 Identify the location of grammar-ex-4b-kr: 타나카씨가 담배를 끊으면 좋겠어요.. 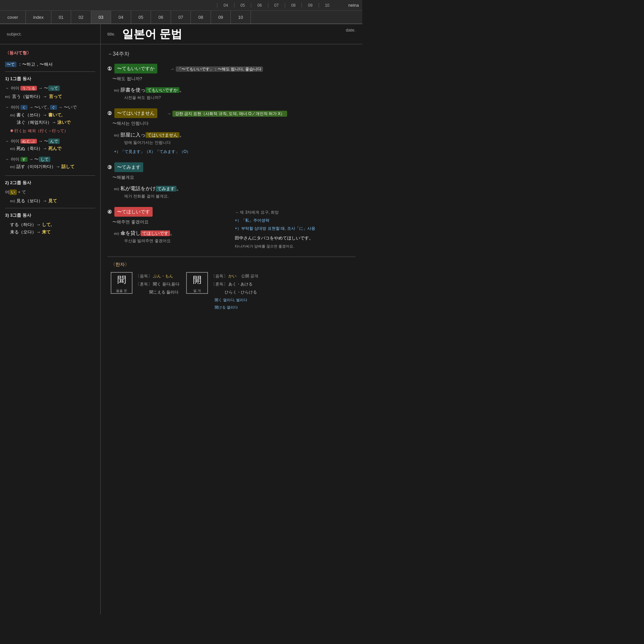
(295, 246).